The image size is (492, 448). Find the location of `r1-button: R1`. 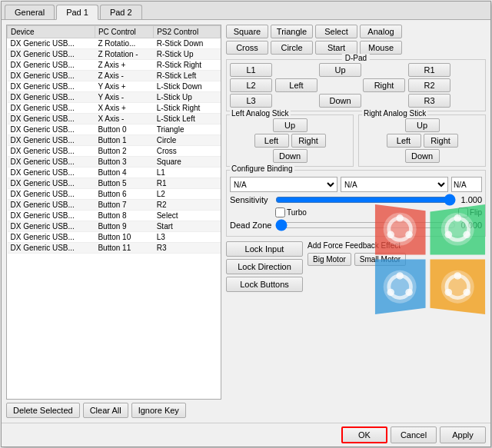

r1-button: R1 is located at coordinates (429, 70).